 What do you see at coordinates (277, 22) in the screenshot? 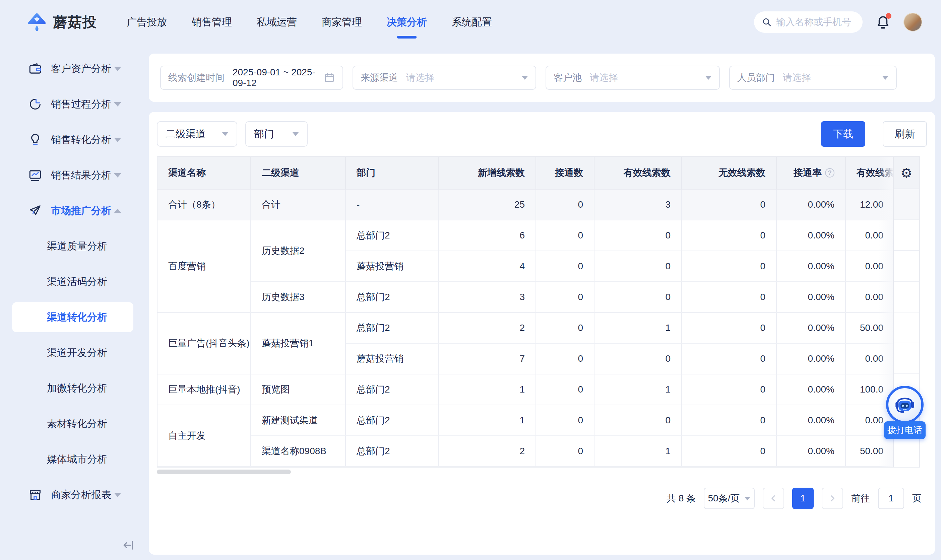
I see `topnav-private-domain: 私域运营` at bounding box center [277, 22].